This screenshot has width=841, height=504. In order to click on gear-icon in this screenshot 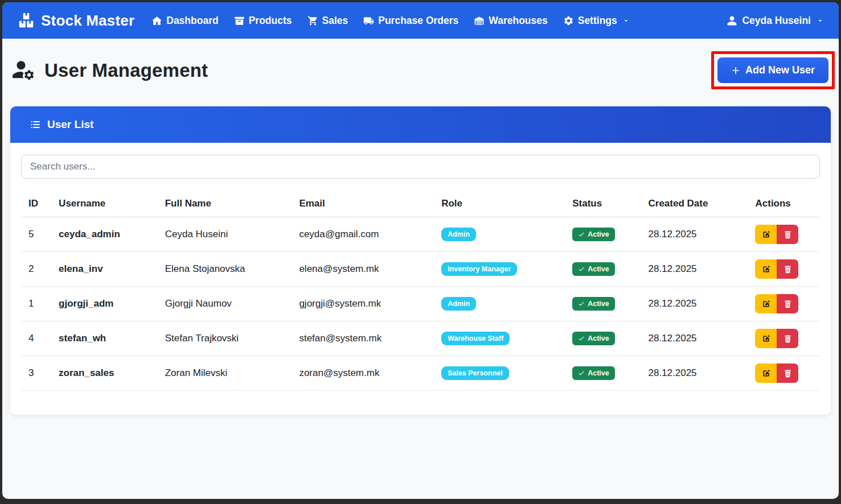, I will do `click(568, 20)`.